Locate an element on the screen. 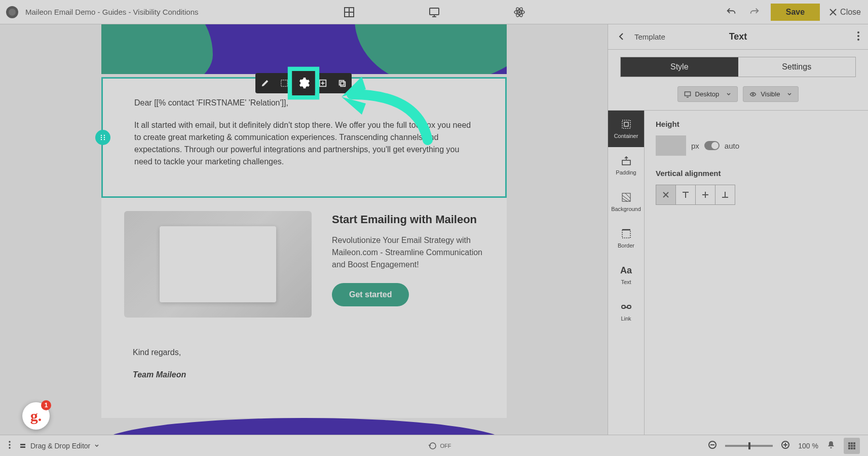 This screenshot has width=868, height=456. height-auto-label: auto is located at coordinates (732, 146).